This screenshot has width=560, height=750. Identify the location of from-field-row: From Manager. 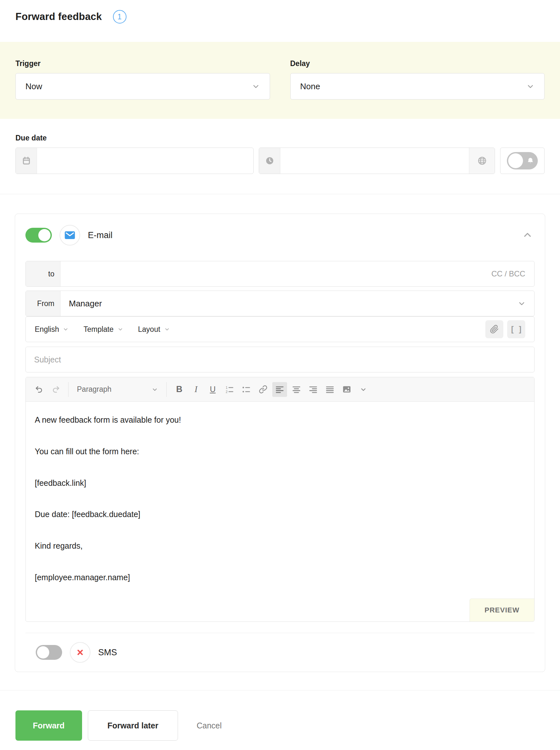
(280, 303).